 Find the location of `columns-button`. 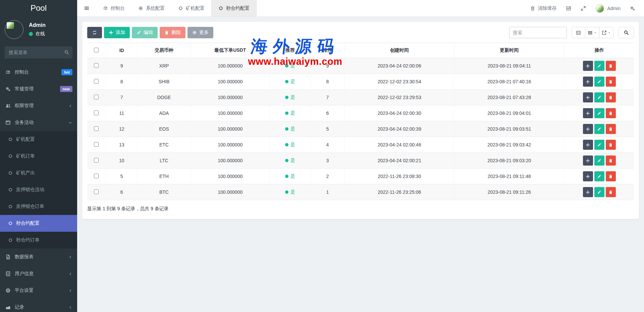

columns-button is located at coordinates (592, 33).